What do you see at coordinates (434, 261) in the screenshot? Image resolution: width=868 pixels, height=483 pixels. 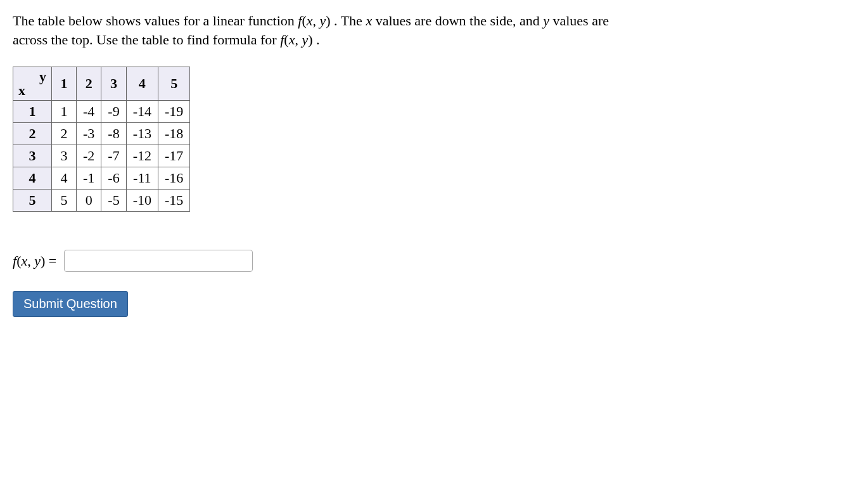 I see `answer-row: f(x, y) =` at bounding box center [434, 261].